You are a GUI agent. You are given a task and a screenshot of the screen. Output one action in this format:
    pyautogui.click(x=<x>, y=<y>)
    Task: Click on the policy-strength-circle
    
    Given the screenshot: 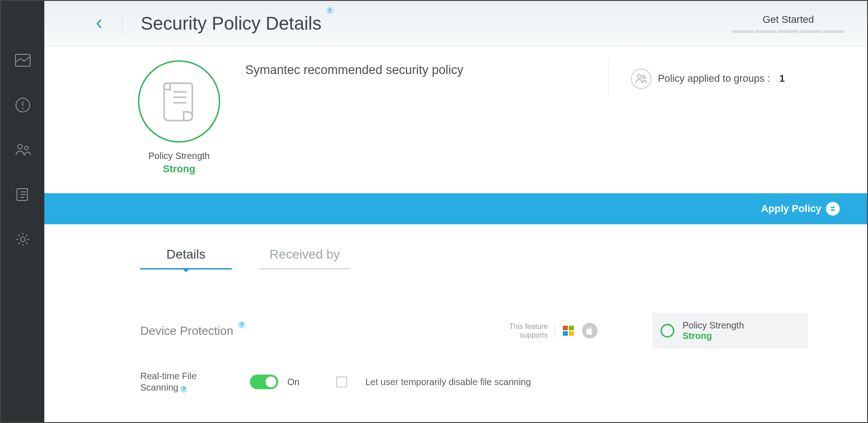 What is the action you would take?
    pyautogui.click(x=179, y=101)
    